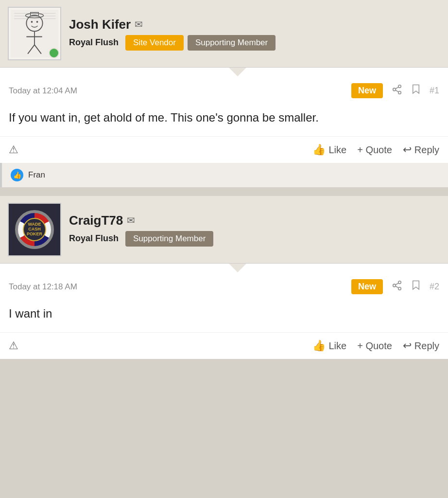 Image resolution: width=448 pixels, height=498 pixels. What do you see at coordinates (238, 268) in the screenshot?
I see `post-2-arrow` at bounding box center [238, 268].